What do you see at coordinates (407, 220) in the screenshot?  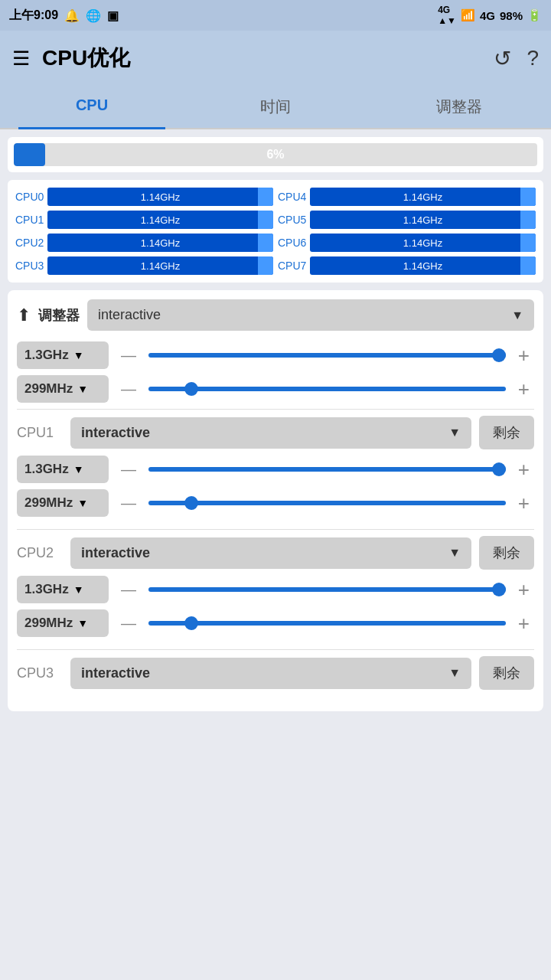 I see `list-item: CPU5 1.14GHz` at bounding box center [407, 220].